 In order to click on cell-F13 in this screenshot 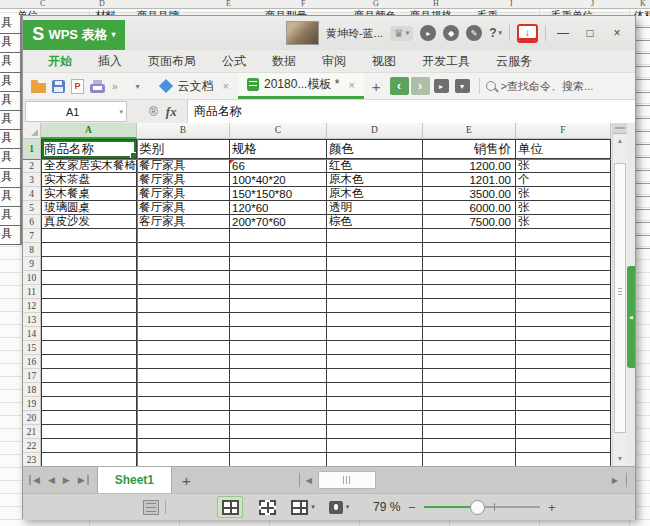, I will do `click(564, 320)`.